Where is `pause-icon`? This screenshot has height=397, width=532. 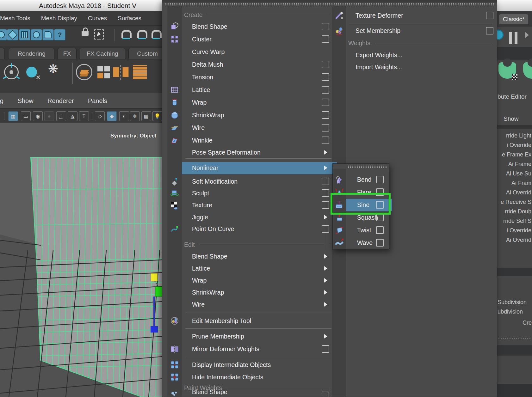 pause-icon is located at coordinates (513, 38).